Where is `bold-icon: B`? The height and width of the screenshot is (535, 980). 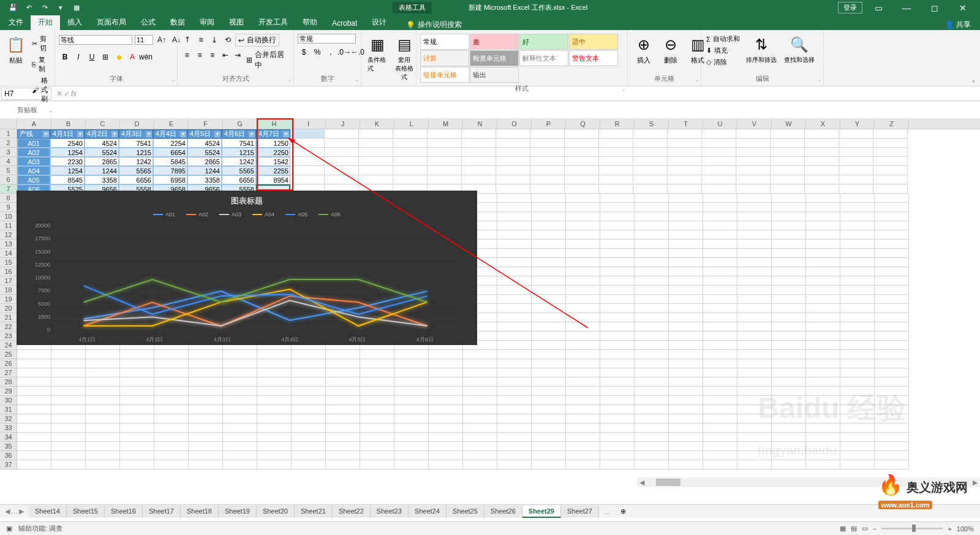
bold-icon: B is located at coordinates (65, 57).